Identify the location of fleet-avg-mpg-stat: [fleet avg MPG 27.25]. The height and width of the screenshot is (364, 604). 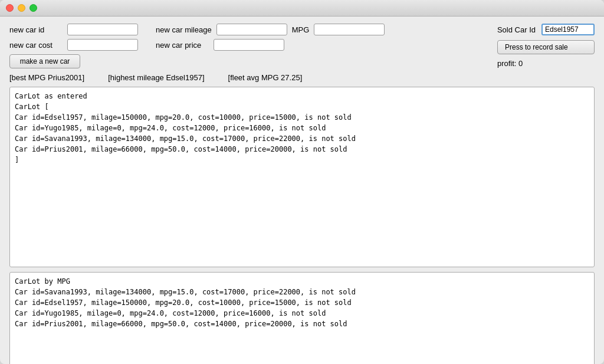
(265, 78).